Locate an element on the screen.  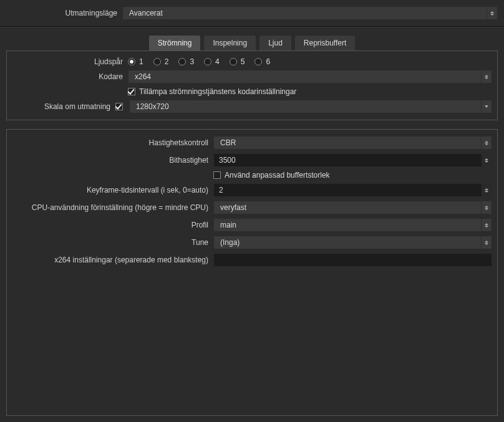
bitrate-value: 3500 is located at coordinates (227, 160).